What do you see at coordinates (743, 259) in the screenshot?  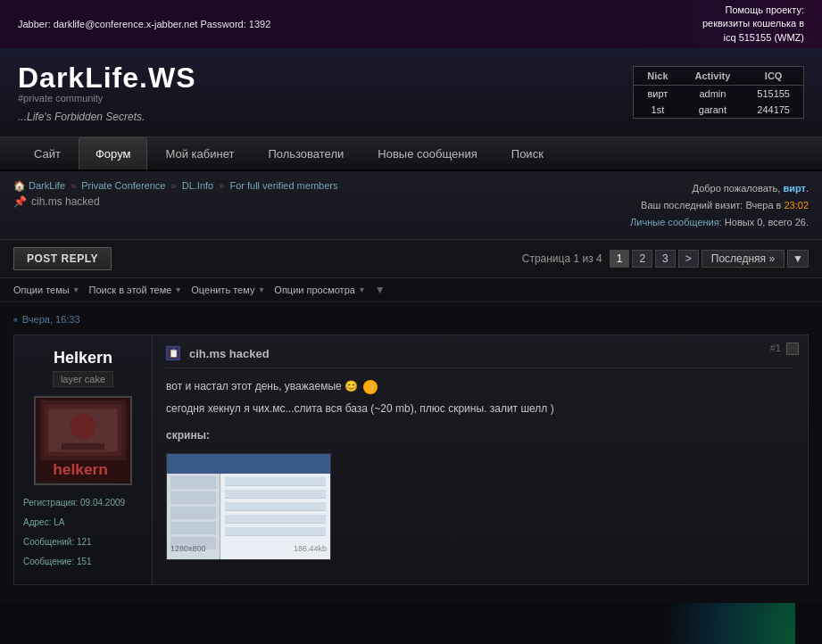 I see `page-last: Последняя »` at bounding box center [743, 259].